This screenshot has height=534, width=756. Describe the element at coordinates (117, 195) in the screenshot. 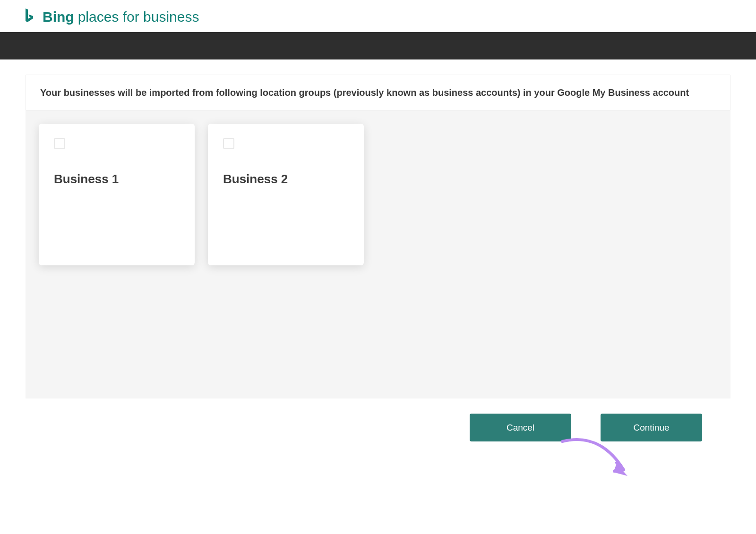

I see `business-card-1: Business 1` at that location.